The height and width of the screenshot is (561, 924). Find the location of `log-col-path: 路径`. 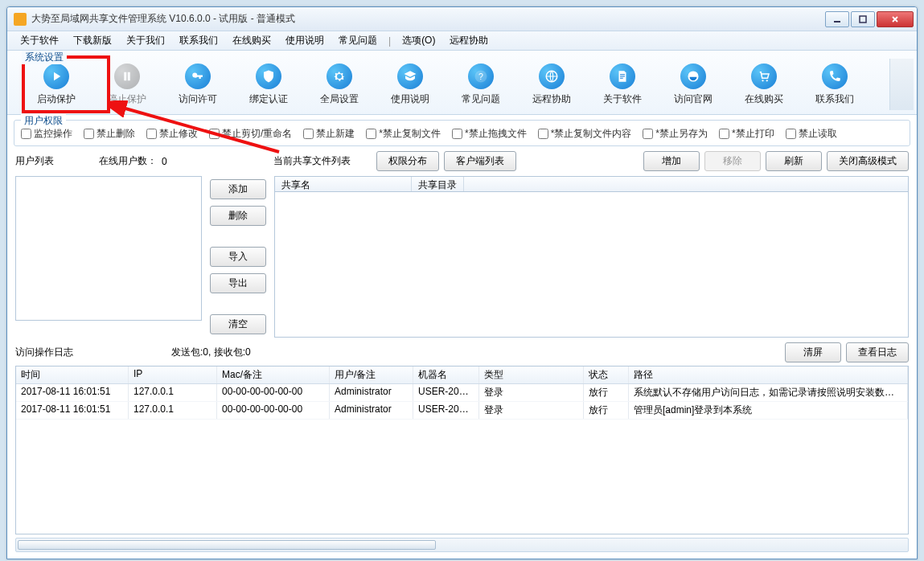

log-col-path: 路径 is located at coordinates (769, 375).